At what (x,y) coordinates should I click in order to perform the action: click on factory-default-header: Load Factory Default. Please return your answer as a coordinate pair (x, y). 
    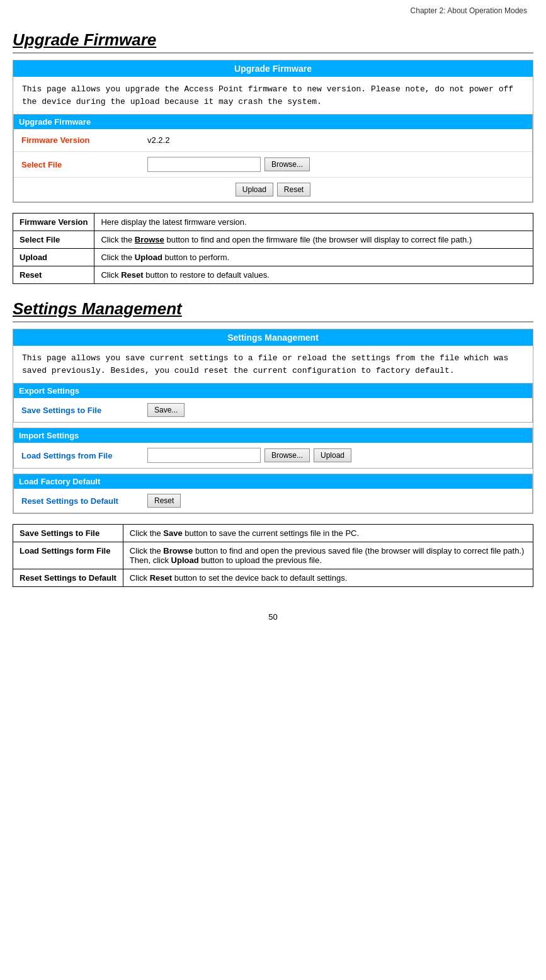
    Looking at the image, I should click on (273, 481).